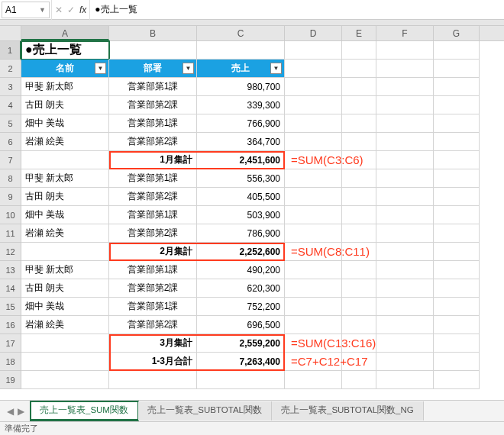 This screenshot has height=435, width=504. Describe the element at coordinates (348, 411) in the screenshot. I see `sheet-tab: 売上一覧表_SUBTOTAL関数_NG` at that location.